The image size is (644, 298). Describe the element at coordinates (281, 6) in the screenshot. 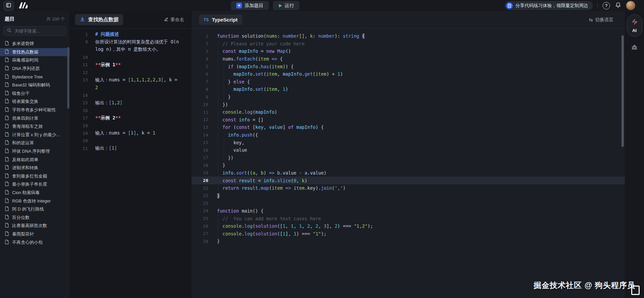

I see `play-icon` at that location.